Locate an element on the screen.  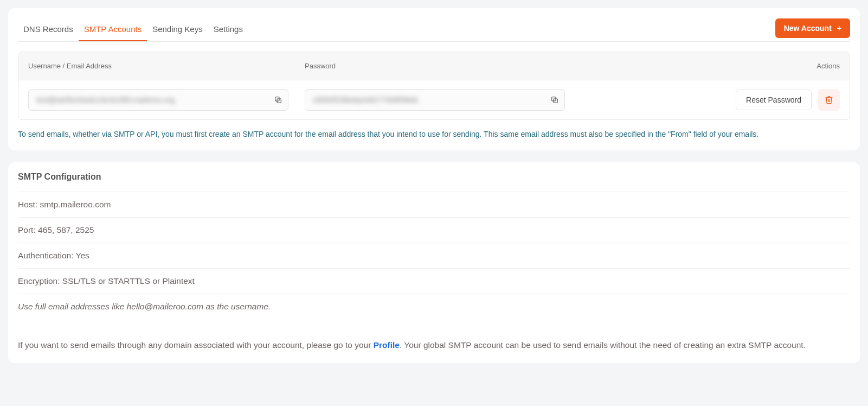
delete-account-button is located at coordinates (829, 100).